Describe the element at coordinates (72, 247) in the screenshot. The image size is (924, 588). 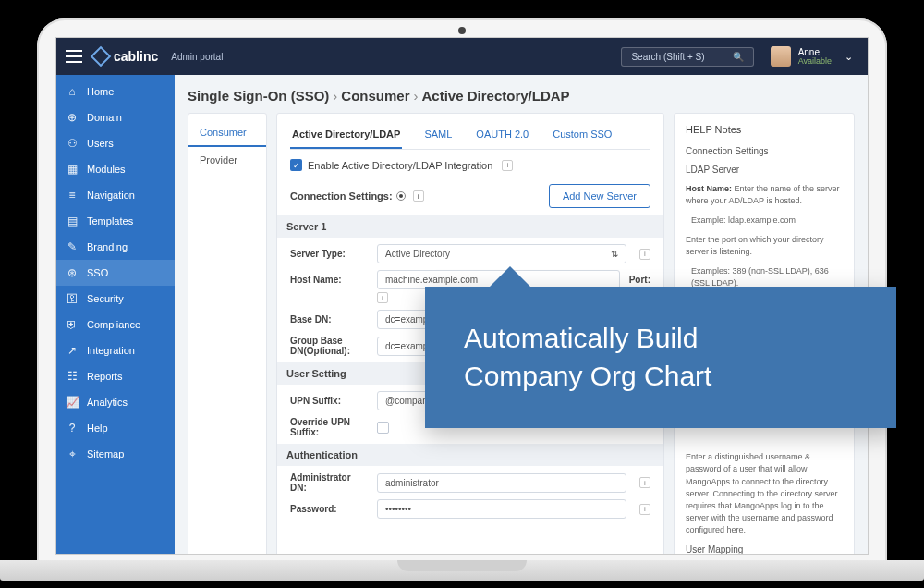
I see `brush-icon: ✎` at that location.